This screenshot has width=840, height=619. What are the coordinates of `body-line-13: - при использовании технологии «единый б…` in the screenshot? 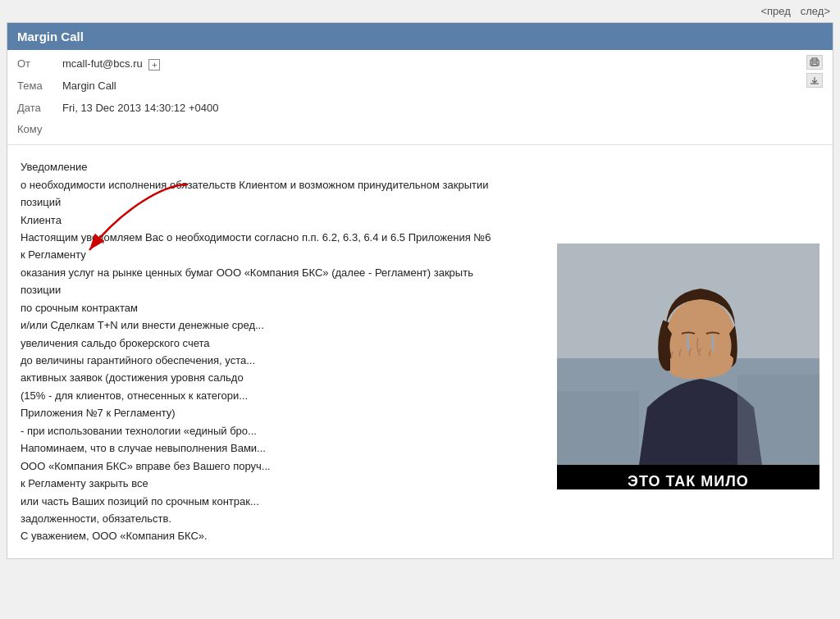 It's located at (258, 431).